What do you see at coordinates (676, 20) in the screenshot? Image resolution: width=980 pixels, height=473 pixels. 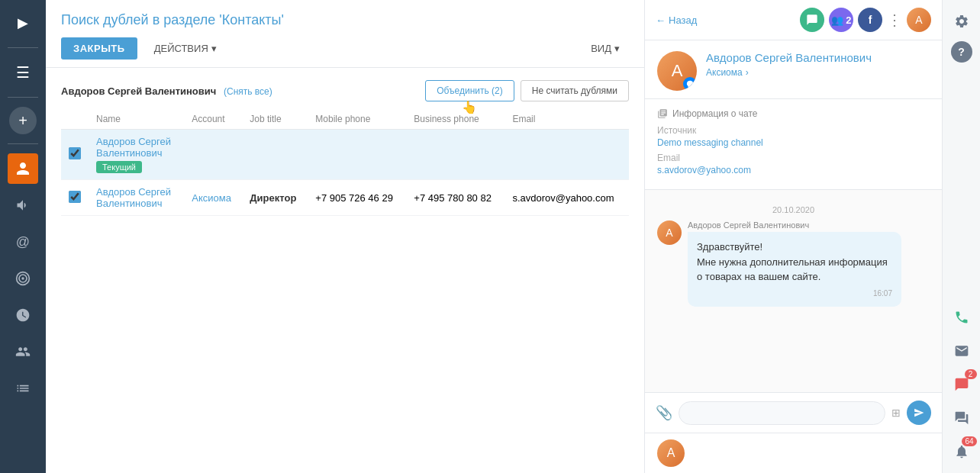 I see `back-link: ← Назад` at bounding box center [676, 20].